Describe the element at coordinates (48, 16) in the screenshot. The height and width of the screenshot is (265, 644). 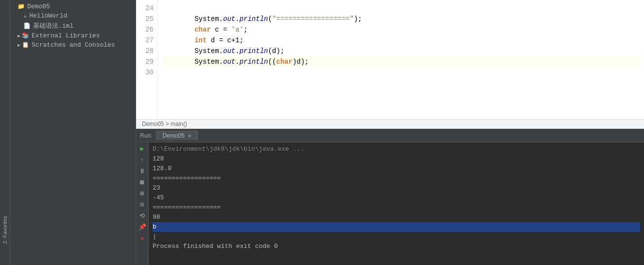
I see `sidebar-item-label: HelloWorld` at that location.